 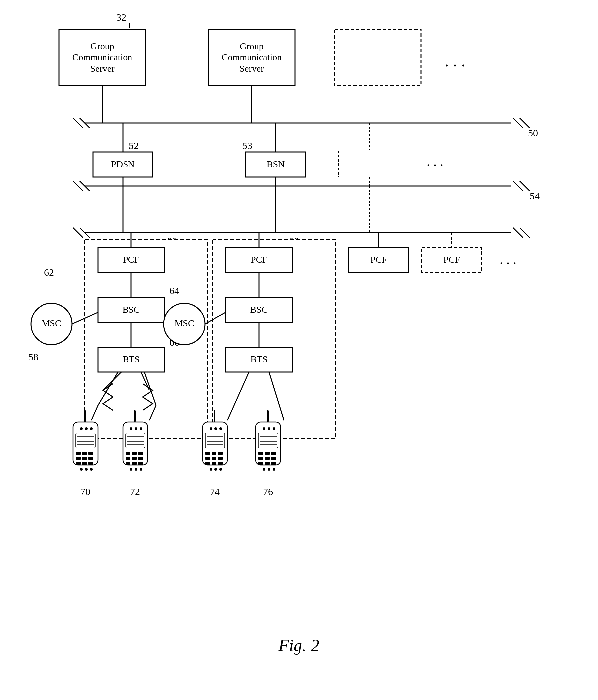 What do you see at coordinates (135, 492) in the screenshot?
I see `ref-72: 72` at bounding box center [135, 492].